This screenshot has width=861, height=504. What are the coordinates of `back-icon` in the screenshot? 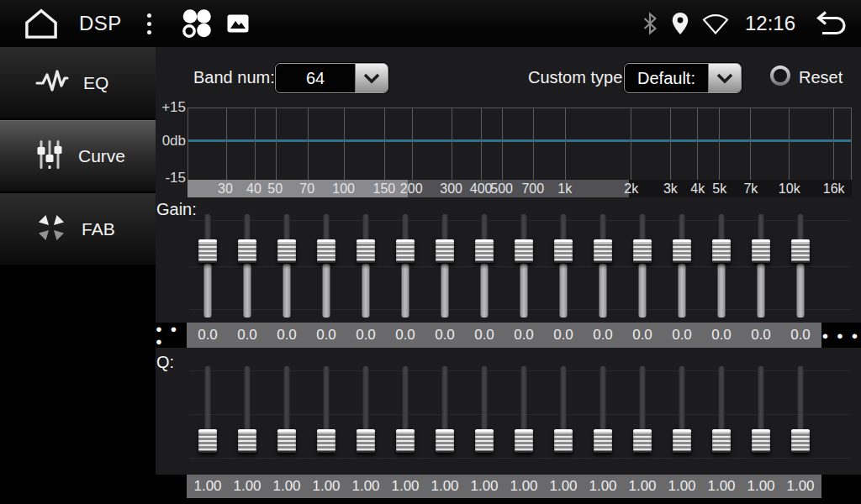 It's located at (830, 24).